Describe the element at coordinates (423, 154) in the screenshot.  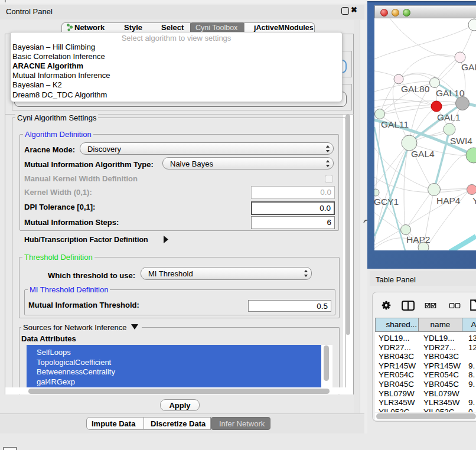
I see `svg-text: GAL4` at that location.